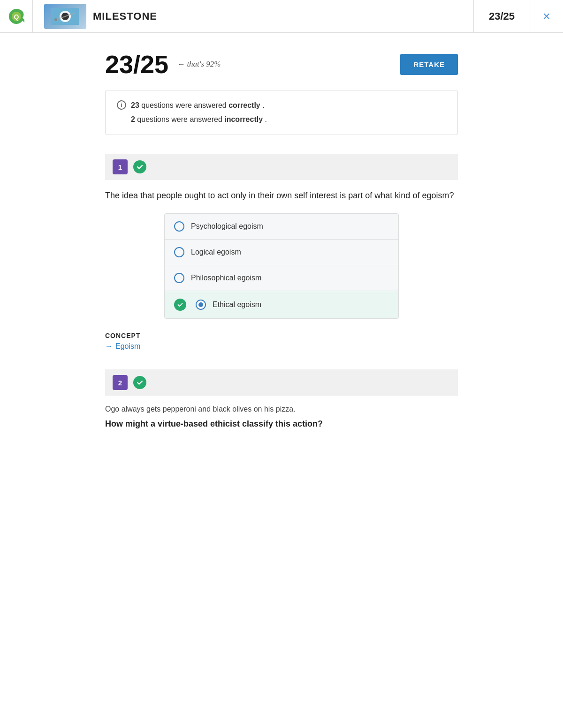 The width and height of the screenshot is (563, 728). Describe the element at coordinates (120, 383) in the screenshot. I see `question-2-number: 2` at that location.